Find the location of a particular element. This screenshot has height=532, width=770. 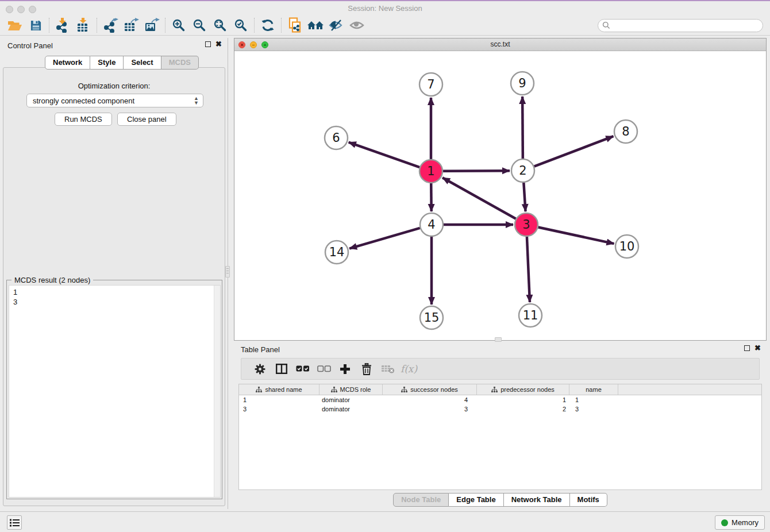

network-minimize-icon: − is located at coordinates (253, 45).